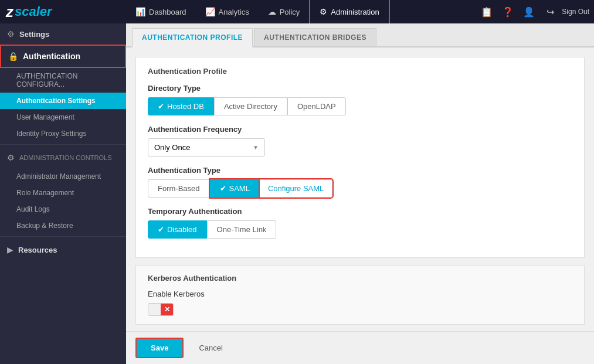 This screenshot has width=594, height=364. Describe the element at coordinates (63, 250) in the screenshot. I see `sidebar-resources-header: ▶ Resources` at that location.